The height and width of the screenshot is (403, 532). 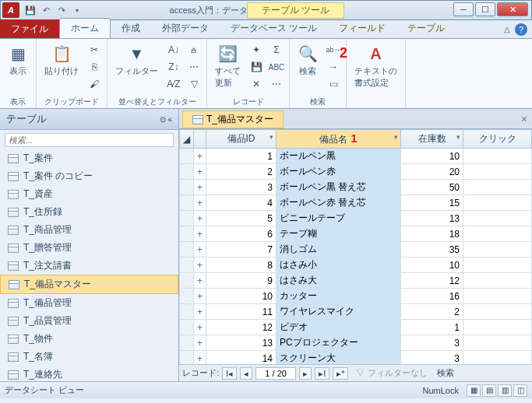 I want to click on tab-external: 外部データ, so click(x=185, y=28).